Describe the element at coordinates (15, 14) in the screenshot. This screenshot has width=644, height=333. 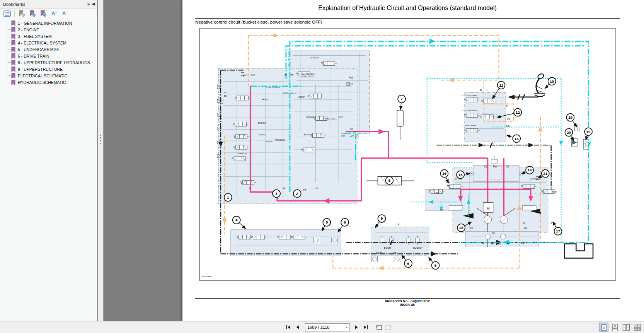
I see `toolbar-separator` at that location.